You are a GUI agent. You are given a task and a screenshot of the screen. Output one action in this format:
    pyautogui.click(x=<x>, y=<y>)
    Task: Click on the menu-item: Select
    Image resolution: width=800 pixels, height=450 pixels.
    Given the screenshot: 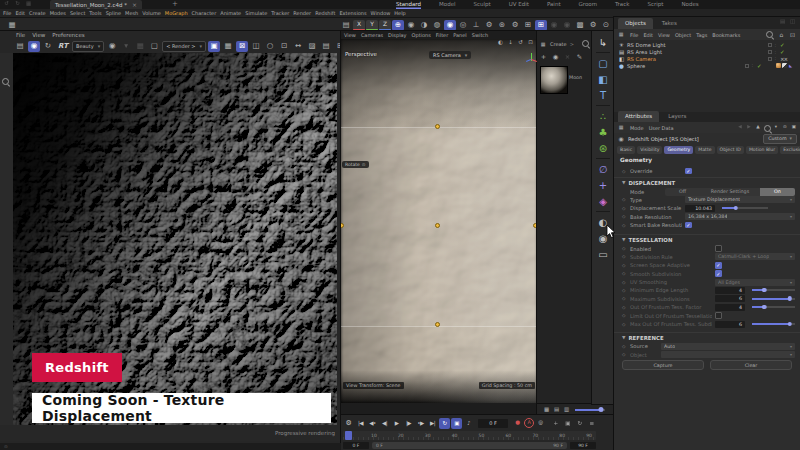 What is the action you would take?
    pyautogui.click(x=78, y=13)
    